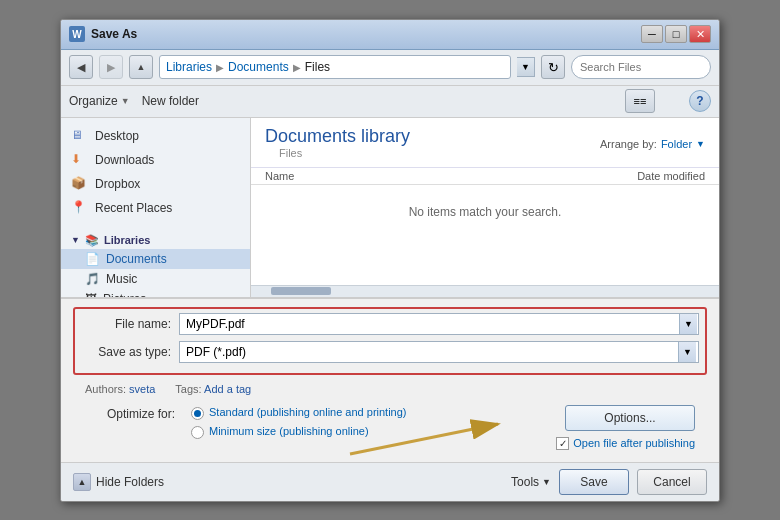  What do you see at coordinates (390, 324) in the screenshot?
I see `file-name-row: File name: ▼` at bounding box center [390, 324].